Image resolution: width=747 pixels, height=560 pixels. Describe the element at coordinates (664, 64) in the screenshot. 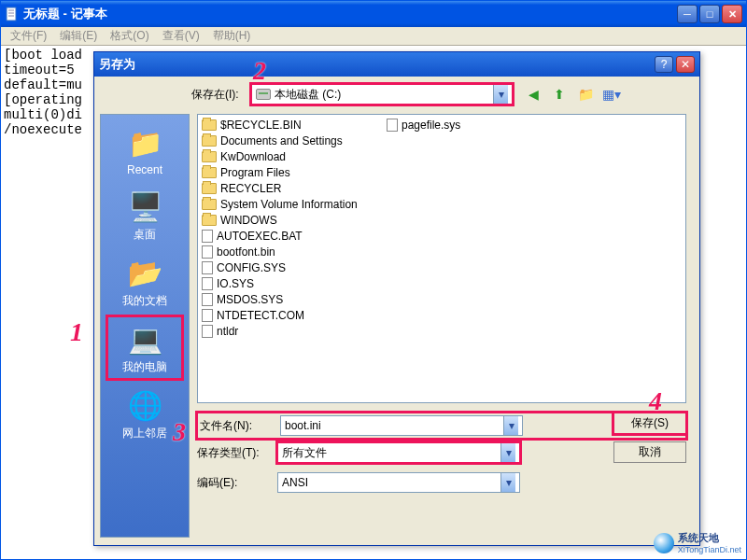

I see `dialog-help-button: ?` at that location.